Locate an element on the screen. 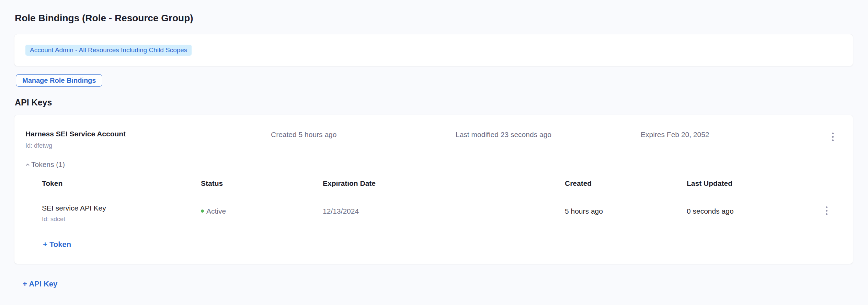 This screenshot has height=305, width=868. token-id: Id: sdcet is located at coordinates (54, 219).